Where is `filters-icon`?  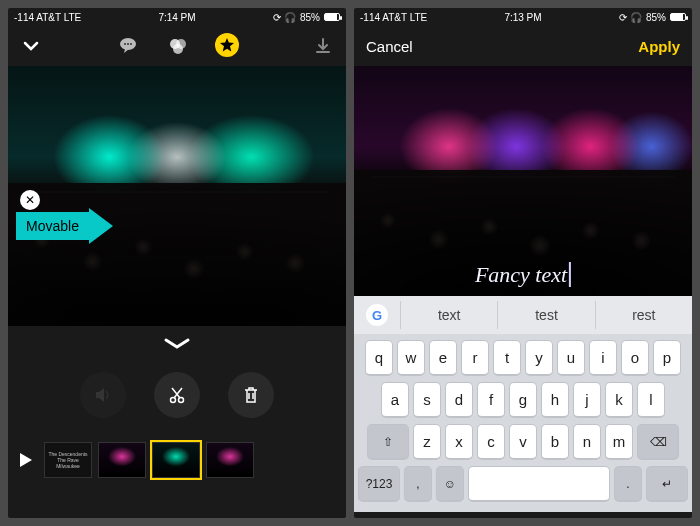
filters-icon is located at coordinates (178, 46).